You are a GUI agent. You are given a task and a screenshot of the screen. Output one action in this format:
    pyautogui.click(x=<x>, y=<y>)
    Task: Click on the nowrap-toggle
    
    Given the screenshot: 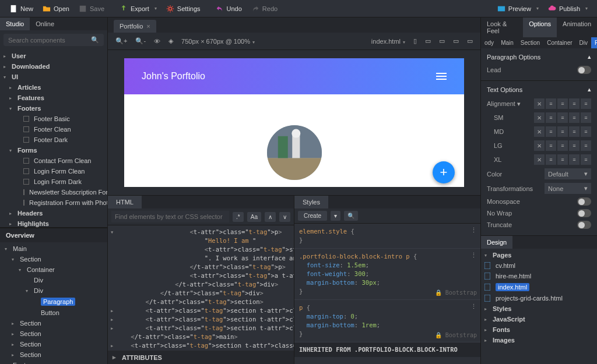 What is the action you would take?
    pyautogui.click(x=584, y=213)
    